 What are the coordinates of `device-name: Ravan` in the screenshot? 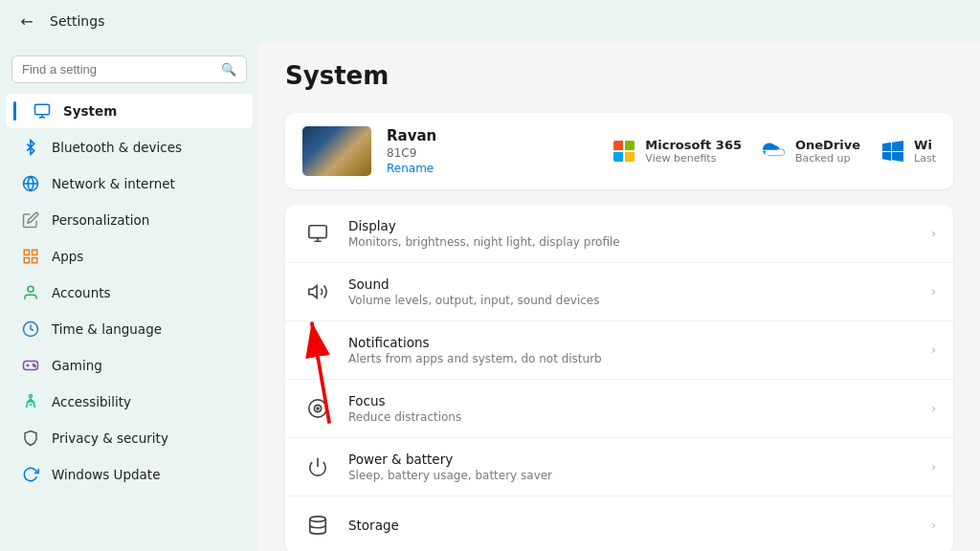 It's located at (491, 136).